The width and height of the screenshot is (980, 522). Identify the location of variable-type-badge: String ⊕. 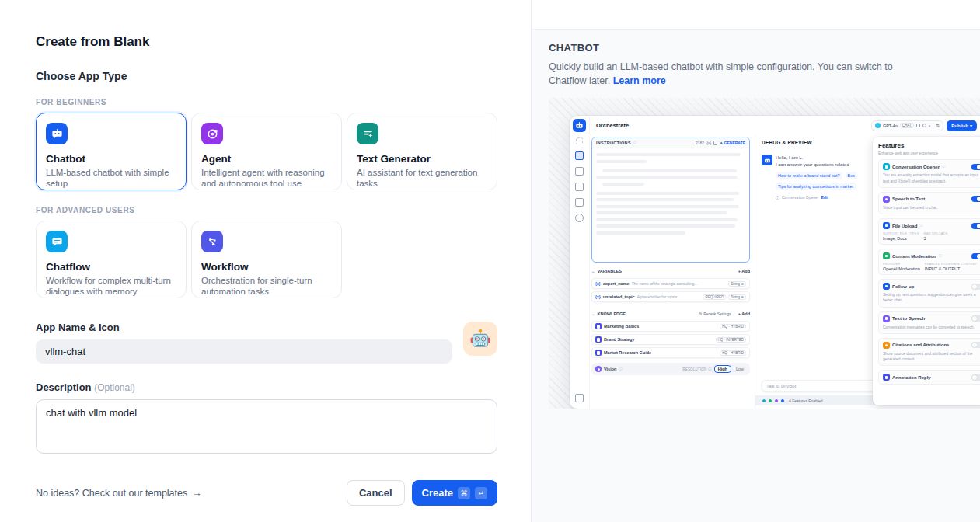
(737, 297).